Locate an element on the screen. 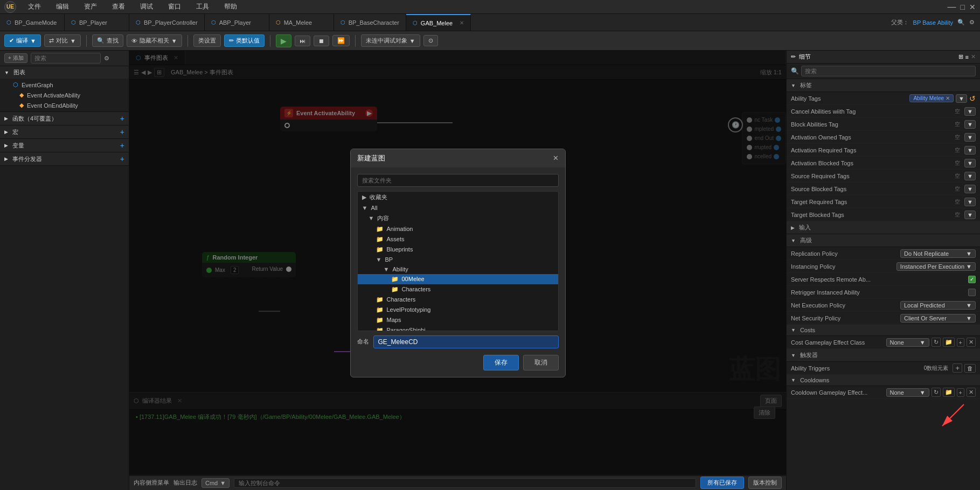  step-button: ⏭ is located at coordinates (303, 41).